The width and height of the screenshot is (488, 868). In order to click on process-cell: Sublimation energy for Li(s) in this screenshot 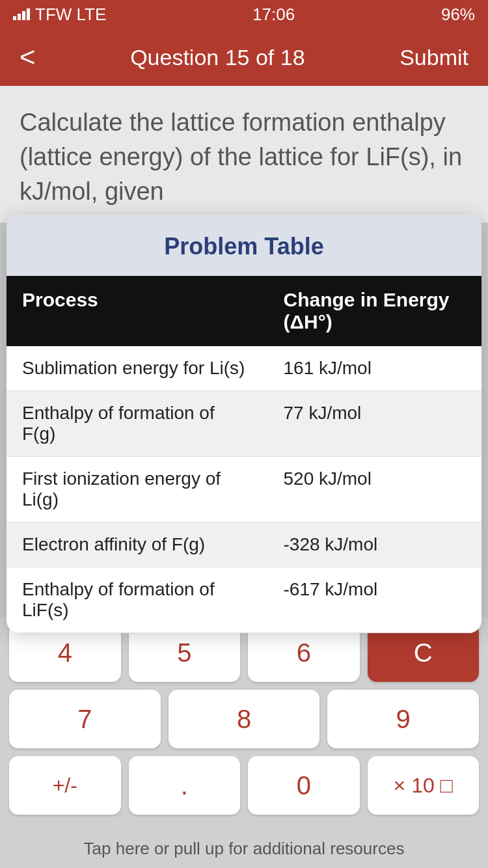, I will do `click(137, 368)`.